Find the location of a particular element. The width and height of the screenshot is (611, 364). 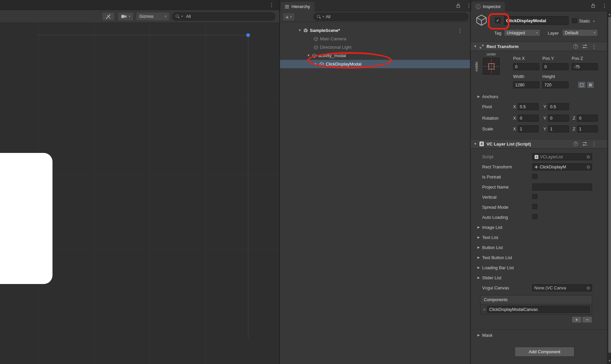

create-object-button: + ▾ is located at coordinates (289, 17).